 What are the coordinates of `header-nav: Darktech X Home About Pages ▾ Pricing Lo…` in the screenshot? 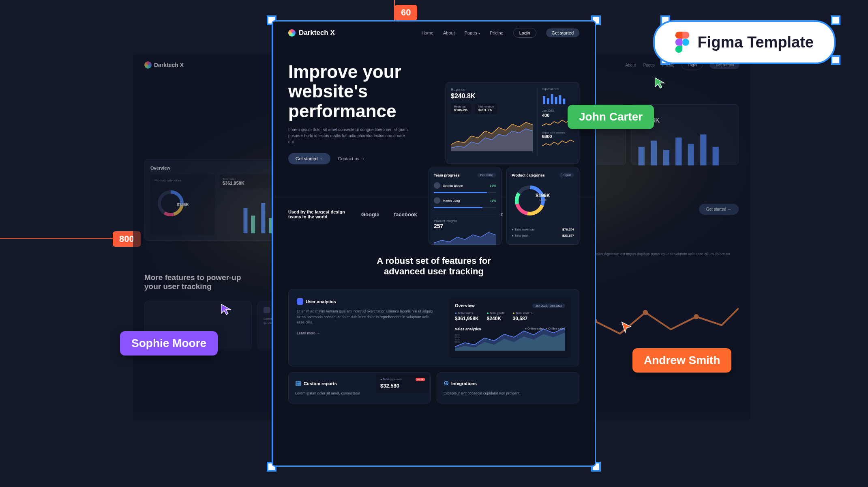 It's located at (434, 32).